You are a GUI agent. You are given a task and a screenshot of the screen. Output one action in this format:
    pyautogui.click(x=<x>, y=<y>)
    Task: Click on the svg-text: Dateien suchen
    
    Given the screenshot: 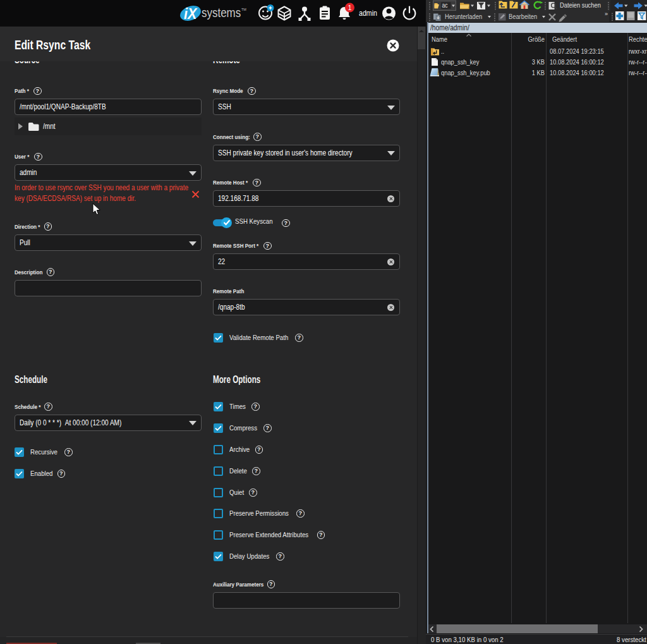 What is the action you would take?
    pyautogui.click(x=580, y=6)
    